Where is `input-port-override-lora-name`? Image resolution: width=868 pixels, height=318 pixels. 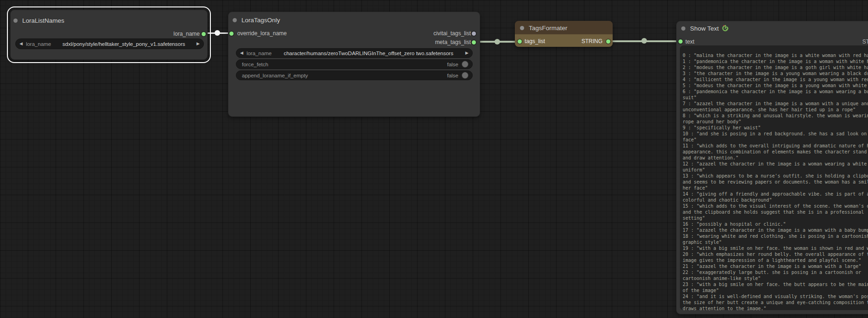
input-port-override-lora-name is located at coordinates (232, 33).